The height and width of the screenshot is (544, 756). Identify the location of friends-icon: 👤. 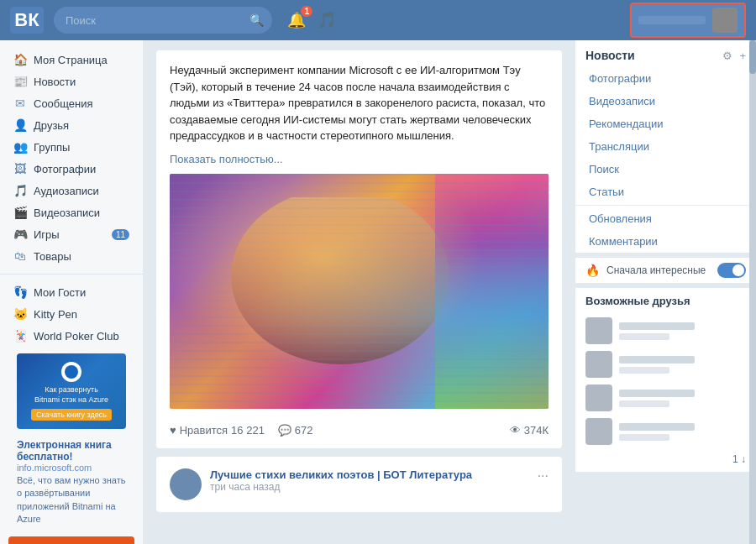
(20, 125).